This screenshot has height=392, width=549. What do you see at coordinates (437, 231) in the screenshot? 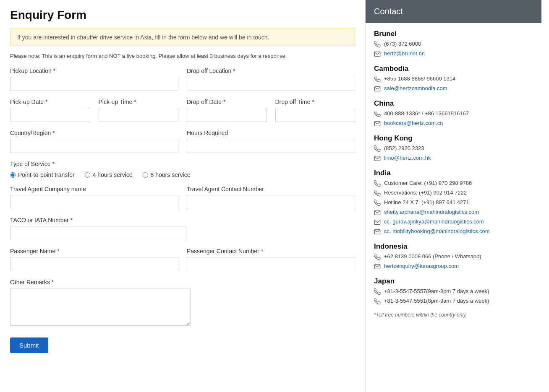
I see `india-email-link-3: cc. mobilitybooking@mahindralogistics.co…` at bounding box center [437, 231].